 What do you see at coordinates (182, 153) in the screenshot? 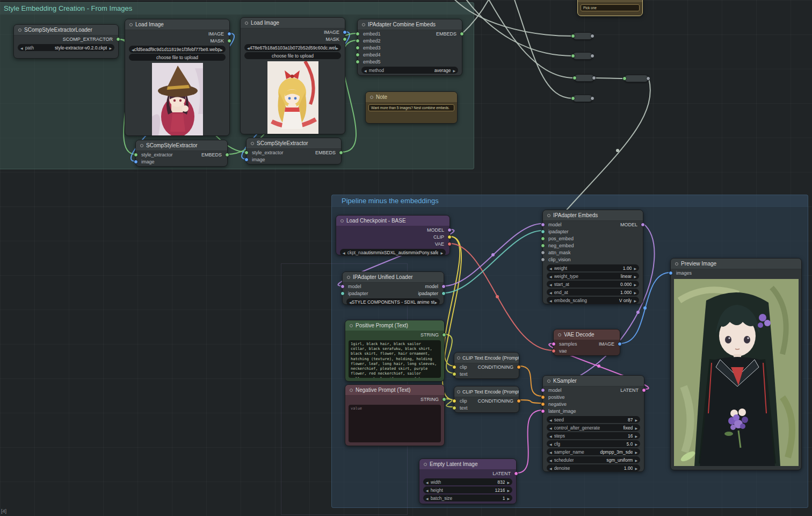
I see `node-scomp-style-extractor-1: SCompStyleExtractor style_extractor EMBE…` at bounding box center [182, 153].